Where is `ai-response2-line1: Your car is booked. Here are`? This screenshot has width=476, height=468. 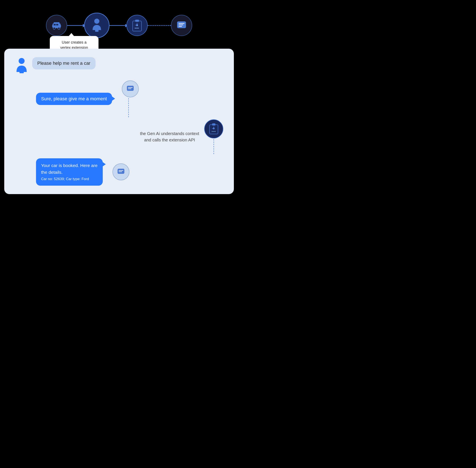 ai-response2-line1: Your car is booked. Here are is located at coordinates (69, 166).